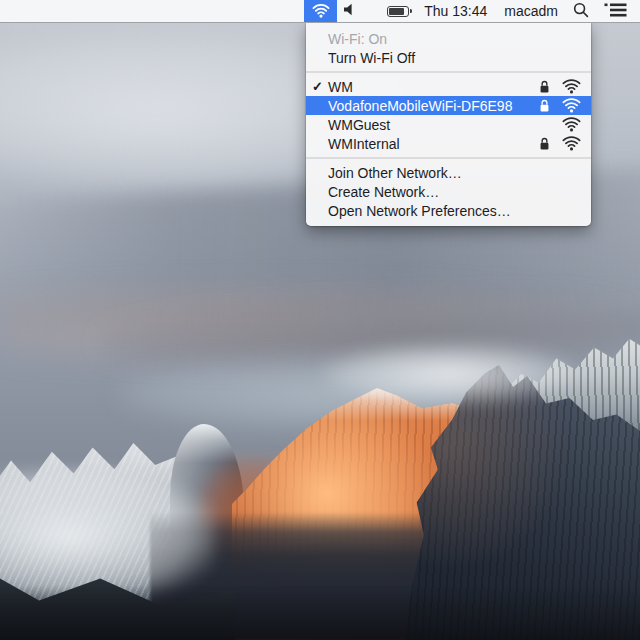 Image resolution: width=640 pixels, height=640 pixels. I want to click on clock-text: Thu 13:44, so click(456, 11).